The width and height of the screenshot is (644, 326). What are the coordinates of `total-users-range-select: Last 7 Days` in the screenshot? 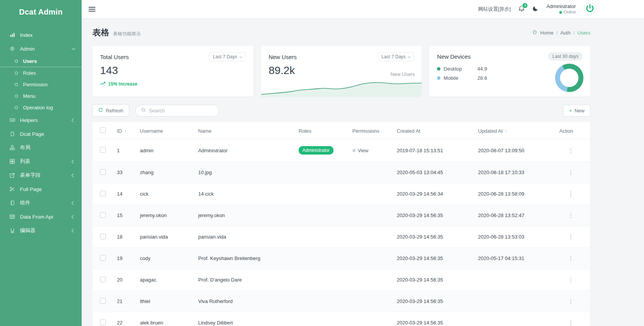 It's located at (227, 57).